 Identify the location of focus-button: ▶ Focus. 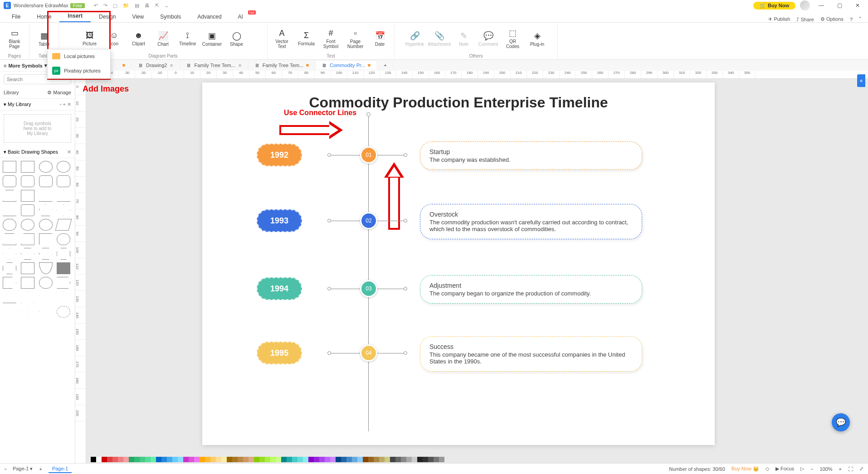
(785, 469).